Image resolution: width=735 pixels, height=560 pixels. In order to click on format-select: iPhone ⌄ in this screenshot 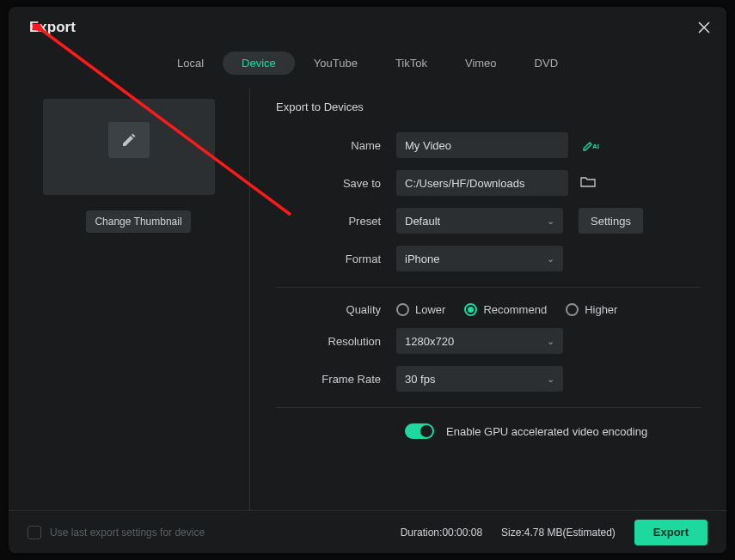, I will do `click(480, 259)`.